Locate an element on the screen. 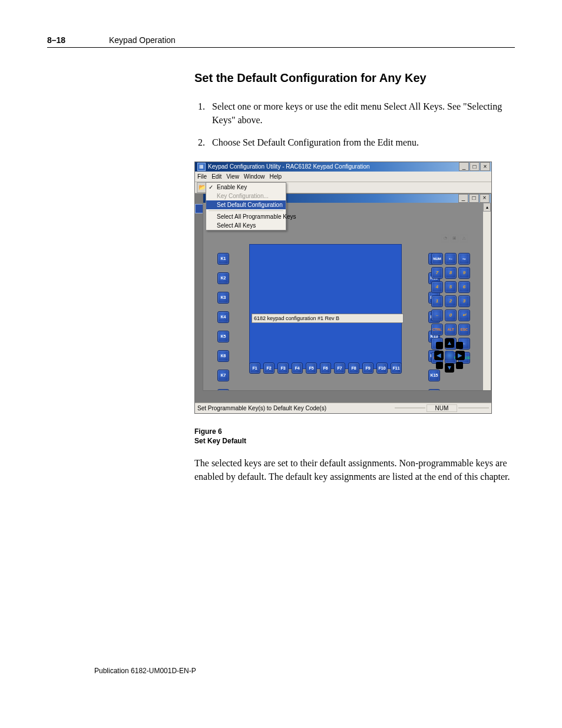  step-2: Choose Set Default Configuration from th… is located at coordinates (360, 143).